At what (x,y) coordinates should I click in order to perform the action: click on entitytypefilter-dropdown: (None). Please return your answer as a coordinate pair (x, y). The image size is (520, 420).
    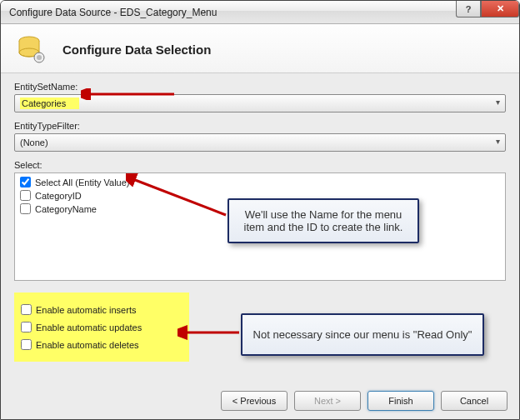
    Looking at the image, I should click on (260, 142).